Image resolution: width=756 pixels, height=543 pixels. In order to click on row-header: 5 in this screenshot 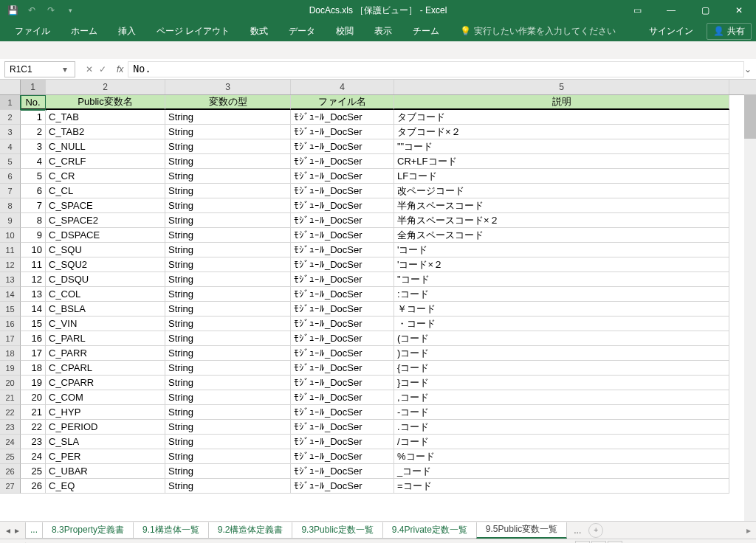, I will do `click(10, 162)`.